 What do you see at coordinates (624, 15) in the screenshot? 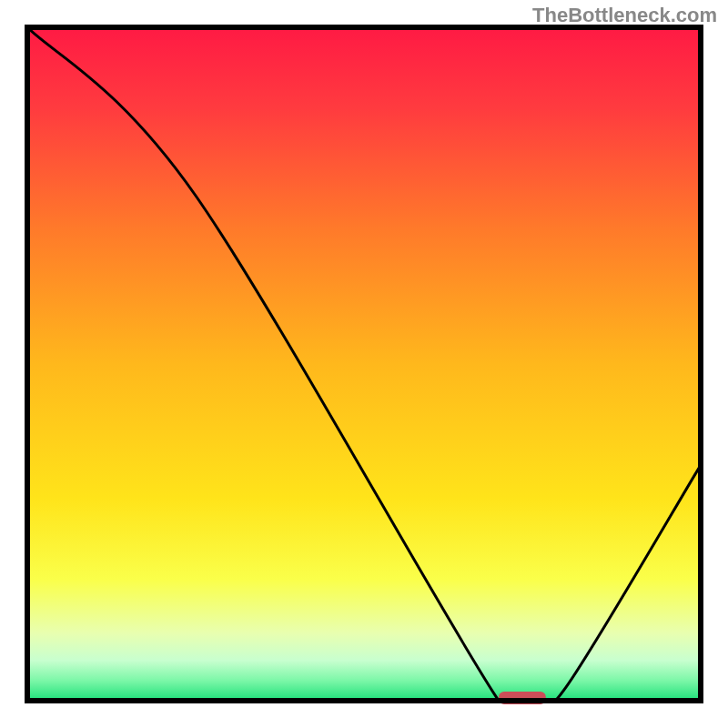
I see `watermark-text: TheBottleneck.com` at bounding box center [624, 15].